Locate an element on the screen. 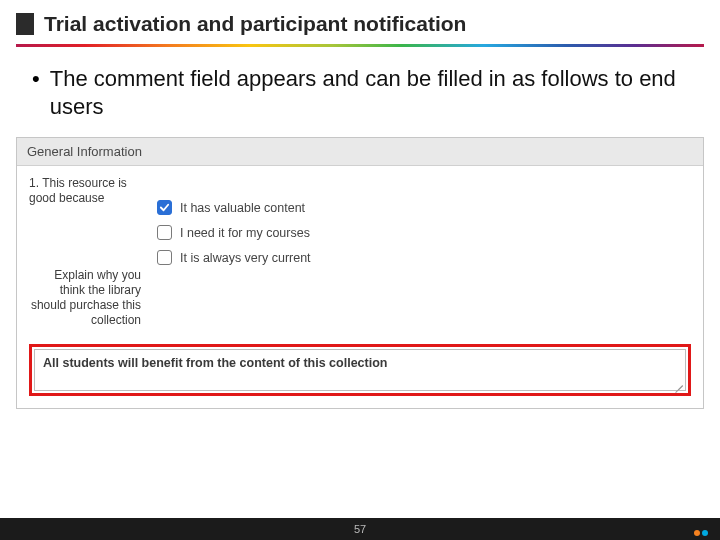 This screenshot has height=540, width=720. panel-header: General Information is located at coordinates (360, 152).